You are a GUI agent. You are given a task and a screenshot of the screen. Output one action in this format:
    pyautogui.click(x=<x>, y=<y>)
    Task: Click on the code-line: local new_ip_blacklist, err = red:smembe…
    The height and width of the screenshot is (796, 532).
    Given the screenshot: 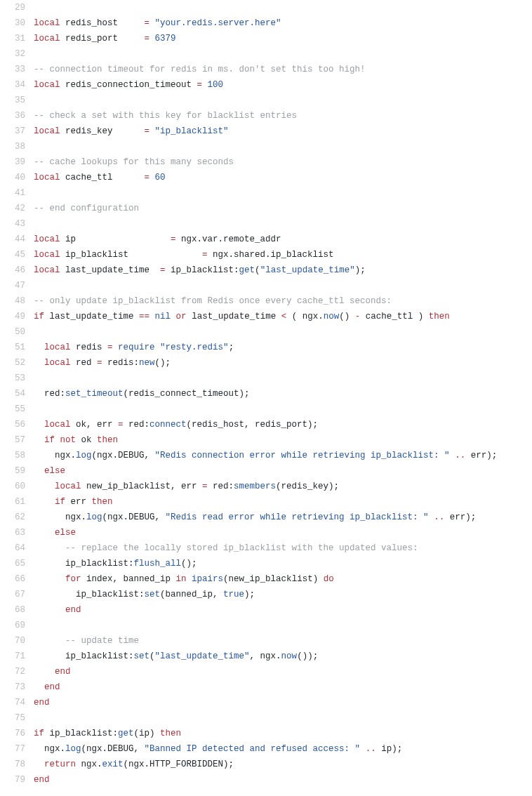 What is the action you would take?
    pyautogui.click(x=283, y=486)
    